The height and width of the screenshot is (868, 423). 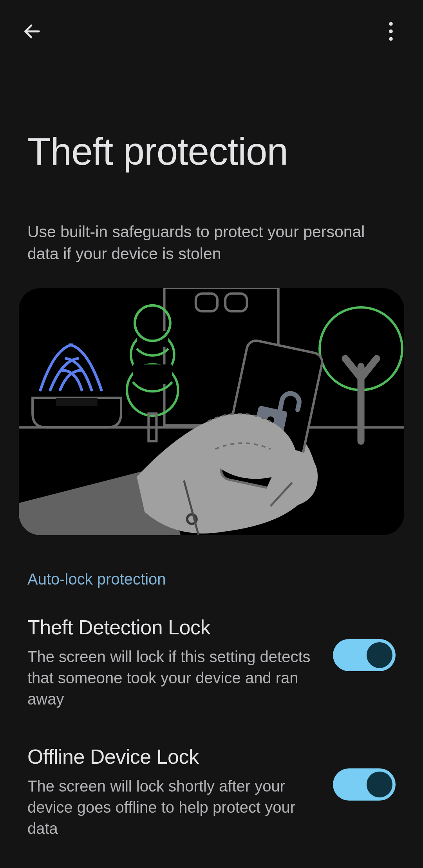 I want to click on setting-description: The screen will lock shortly after your …, so click(x=172, y=807).